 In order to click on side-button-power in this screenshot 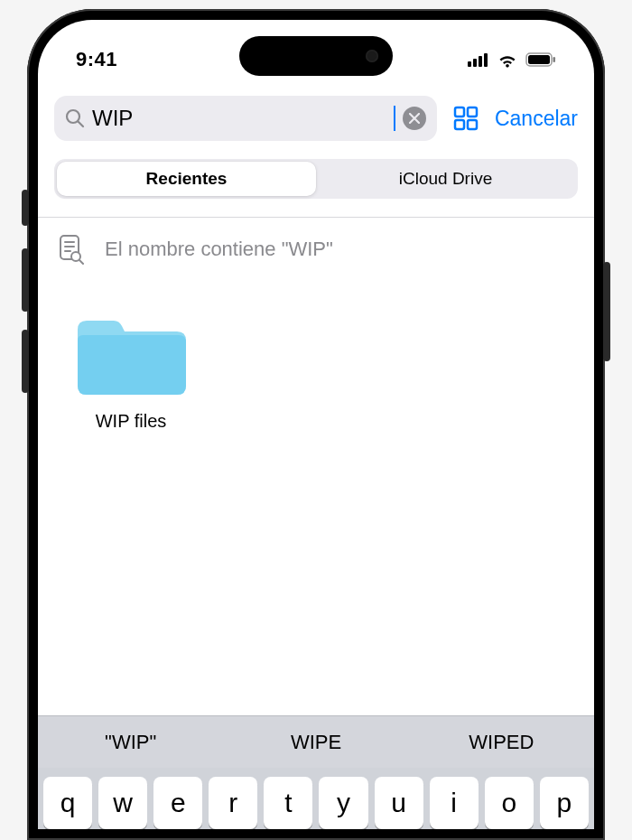, I will do `click(607, 312)`.